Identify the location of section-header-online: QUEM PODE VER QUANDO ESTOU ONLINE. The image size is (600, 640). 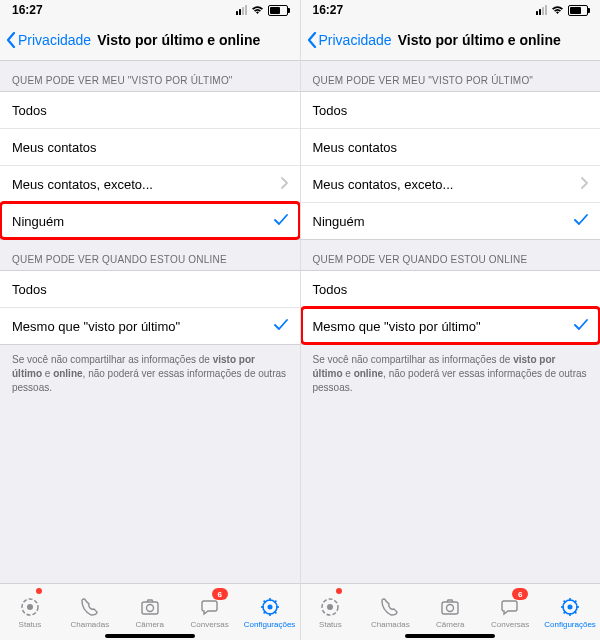
(451, 255).